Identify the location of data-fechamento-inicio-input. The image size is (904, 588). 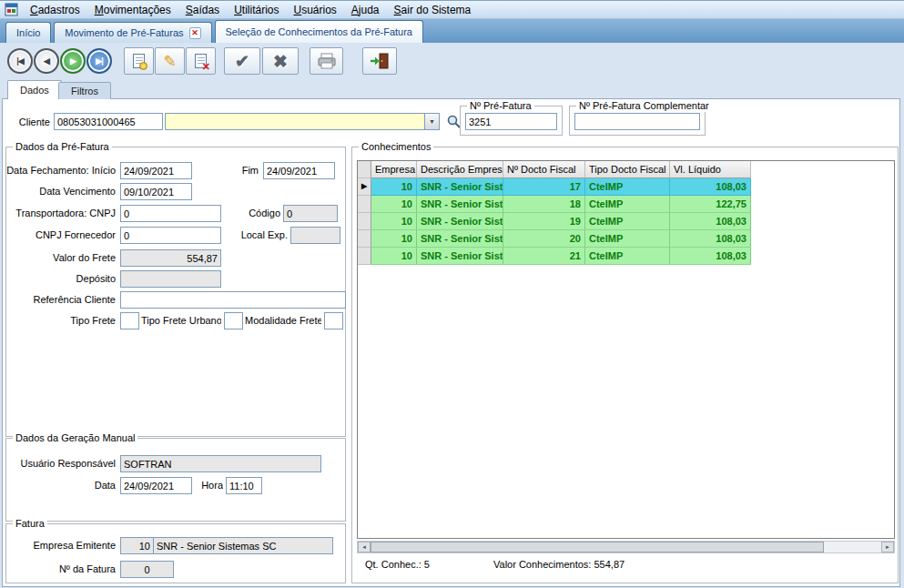
(157, 171).